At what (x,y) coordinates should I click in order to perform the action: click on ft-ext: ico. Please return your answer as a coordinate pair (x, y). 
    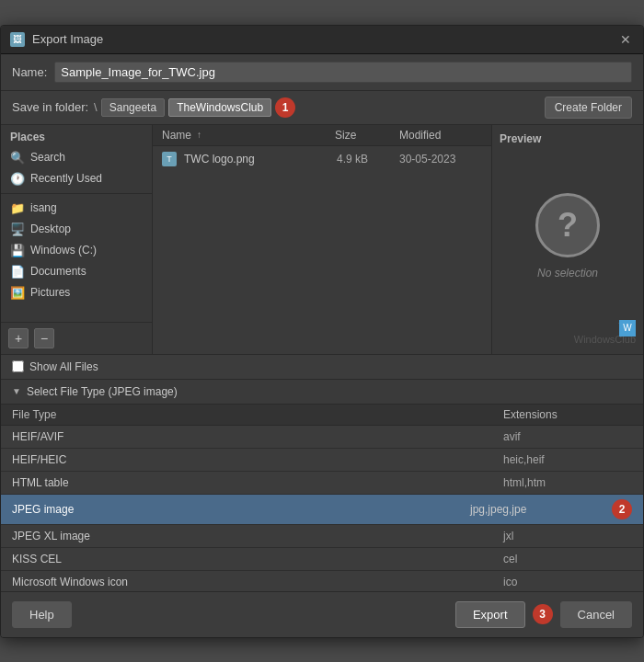
    Looking at the image, I should click on (568, 582).